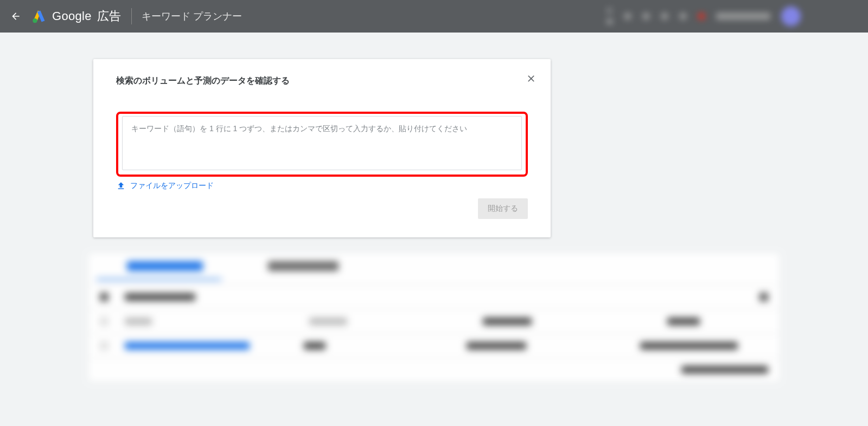 The image size is (868, 426). What do you see at coordinates (434, 16) in the screenshot?
I see `top-bar: Google 広告 キーワード プランナー C 検` at bounding box center [434, 16].